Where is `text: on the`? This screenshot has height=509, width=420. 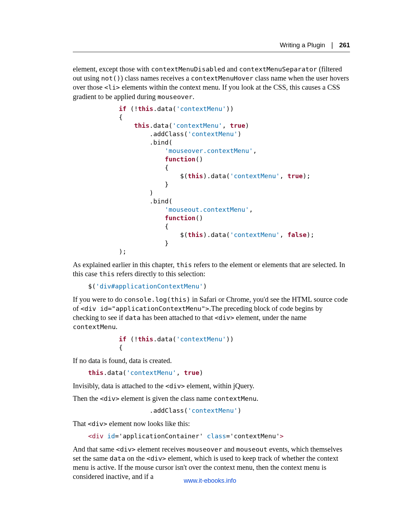 text: on the is located at coordinates (136, 458).